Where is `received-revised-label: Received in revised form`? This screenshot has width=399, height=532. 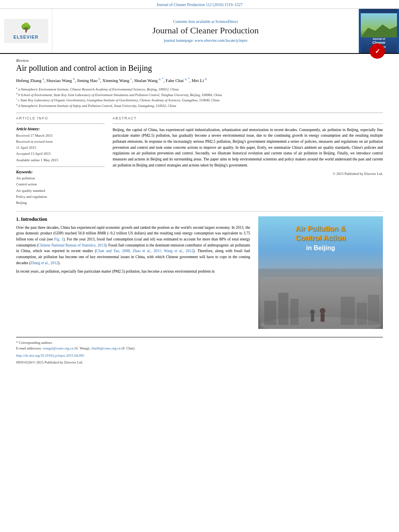
received-revised-label: Received in revised form is located at coordinates (60, 142).